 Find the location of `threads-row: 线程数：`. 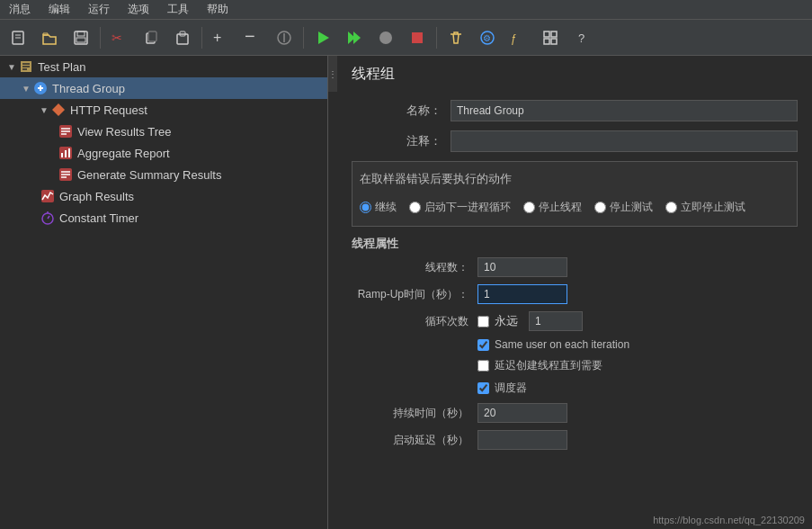

threads-row: 线程数： is located at coordinates (575, 267).